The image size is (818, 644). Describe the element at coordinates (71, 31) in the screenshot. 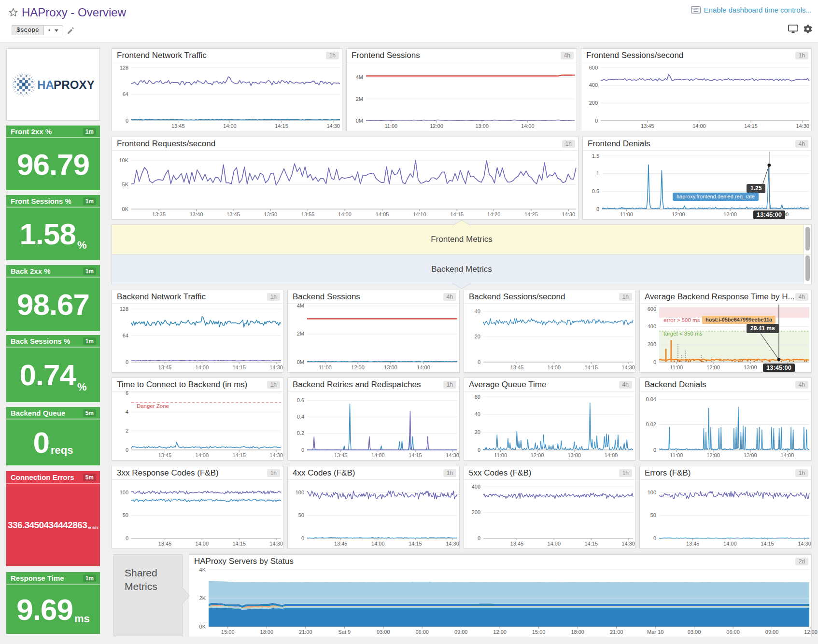

I see `pencil-icon` at that location.